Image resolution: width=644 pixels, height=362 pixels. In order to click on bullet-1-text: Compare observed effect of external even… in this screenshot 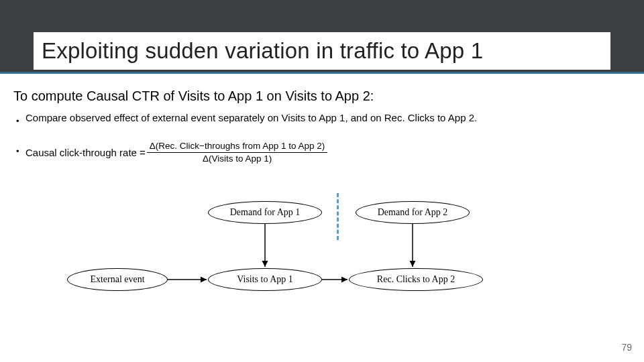, I will do `click(328, 118)`.